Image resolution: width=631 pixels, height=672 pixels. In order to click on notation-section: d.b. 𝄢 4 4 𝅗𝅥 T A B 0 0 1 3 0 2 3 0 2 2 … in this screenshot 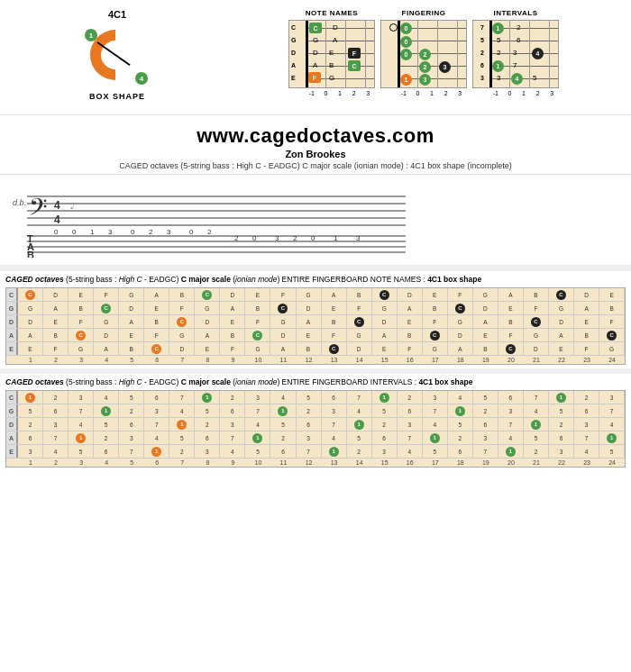, I will do `click(316, 220)`.